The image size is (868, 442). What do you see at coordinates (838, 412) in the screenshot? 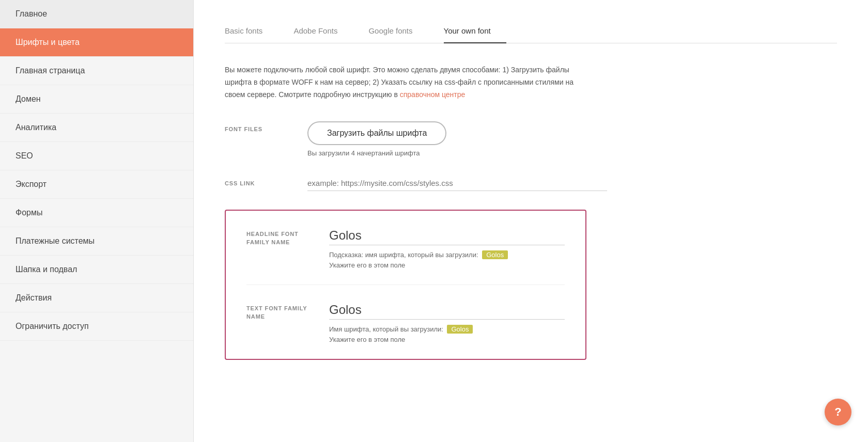
I see `help-button: ?` at bounding box center [838, 412].